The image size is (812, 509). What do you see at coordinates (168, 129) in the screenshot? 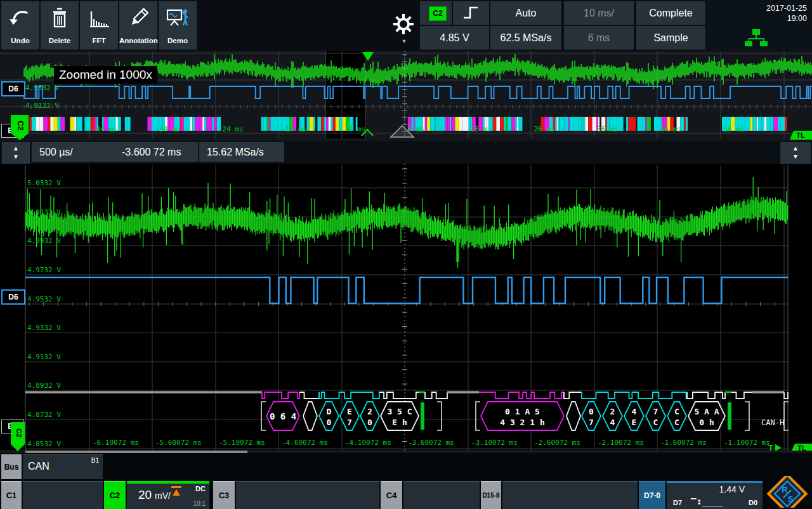
I see `overview-time-label: -34 ms` at bounding box center [168, 129].